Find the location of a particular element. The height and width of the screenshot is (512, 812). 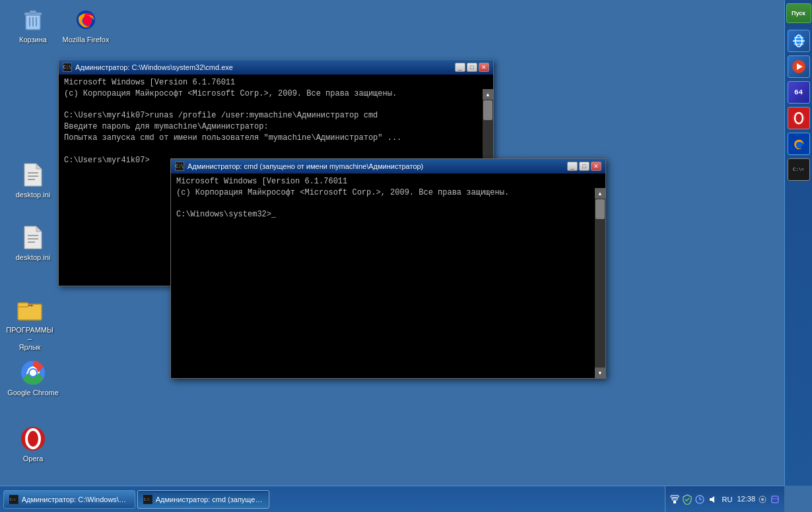

programs-folder-icon is located at coordinates (30, 310).